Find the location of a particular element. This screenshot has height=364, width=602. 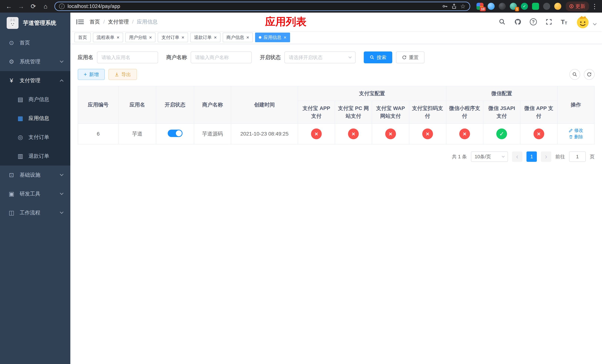

sidebar-item-merchant-info: ▤ 商户信息 is located at coordinates (35, 99).